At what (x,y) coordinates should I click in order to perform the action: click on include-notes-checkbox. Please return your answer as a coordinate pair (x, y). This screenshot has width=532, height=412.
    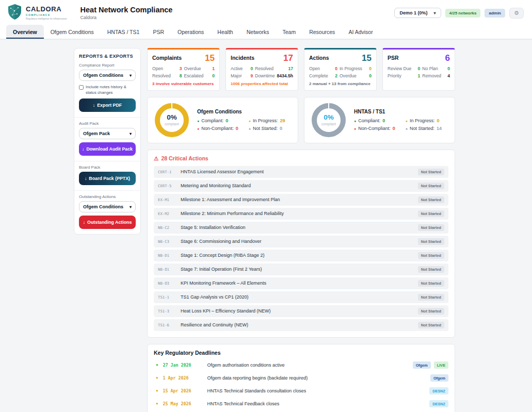
    Looking at the image, I should click on (82, 88).